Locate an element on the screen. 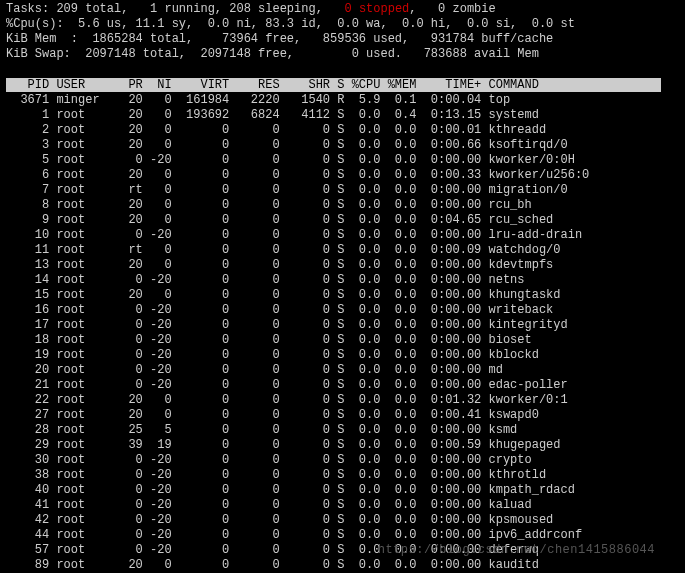  process-row: 40 root 0 -20 0 0 0 S 0.0 0.0 0:00.00 km… is located at coordinates (342, 490).